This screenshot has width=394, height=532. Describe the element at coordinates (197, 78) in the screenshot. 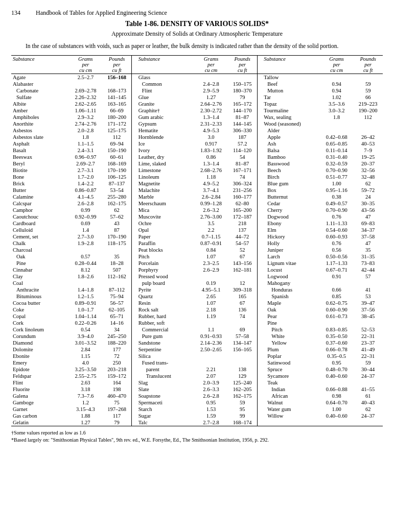

I see `table-row: Agate 2.5–2.7 156–168 Glass Tallow` at that location.